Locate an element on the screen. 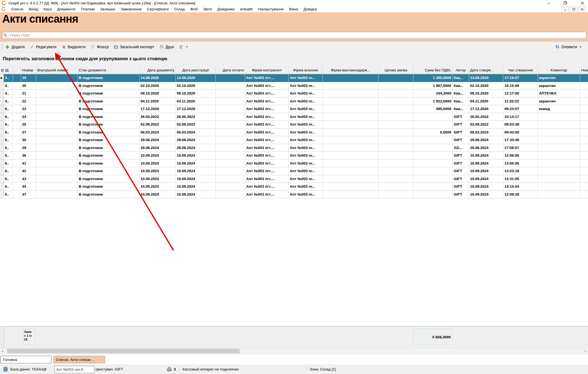 The width and height of the screenshot is (588, 374). cell-id: 3.. is located at coordinates (8, 78).